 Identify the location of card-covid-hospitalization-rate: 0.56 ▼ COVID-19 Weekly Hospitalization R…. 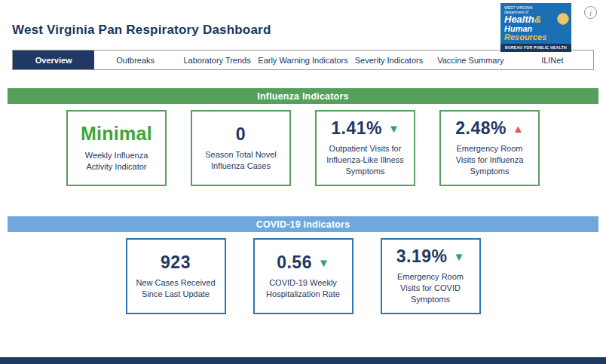
(303, 276).